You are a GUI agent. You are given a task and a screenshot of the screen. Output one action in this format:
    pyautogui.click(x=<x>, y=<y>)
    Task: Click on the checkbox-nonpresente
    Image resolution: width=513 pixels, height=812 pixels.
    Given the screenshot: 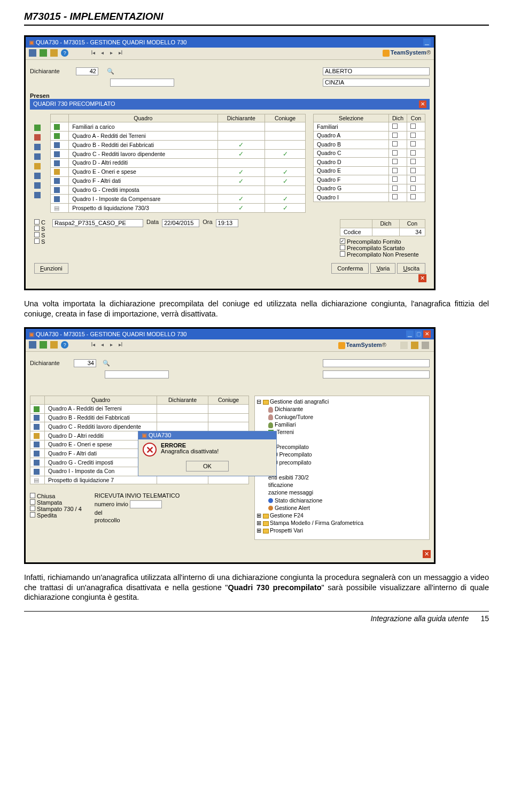 What is the action you would take?
    pyautogui.click(x=343, y=254)
    